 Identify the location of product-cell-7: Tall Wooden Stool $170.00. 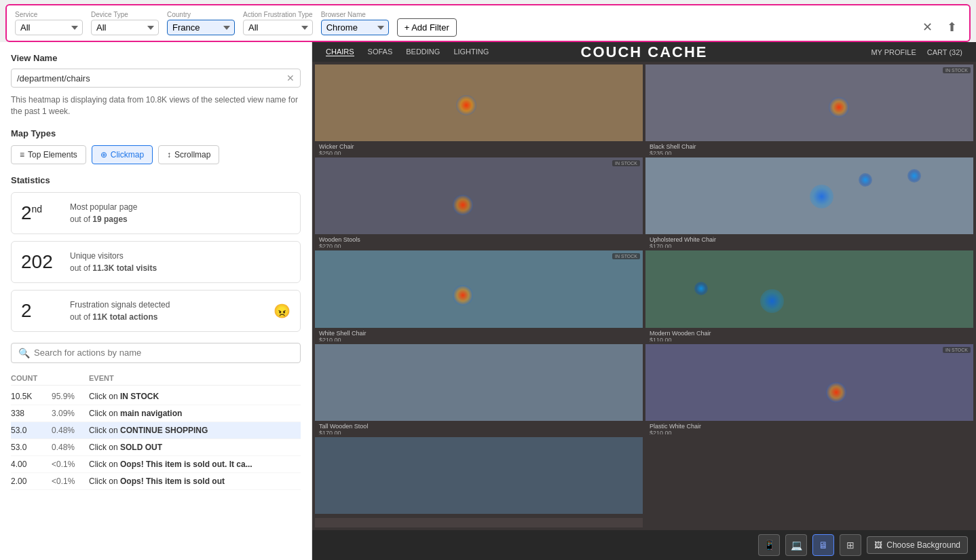
(479, 390).